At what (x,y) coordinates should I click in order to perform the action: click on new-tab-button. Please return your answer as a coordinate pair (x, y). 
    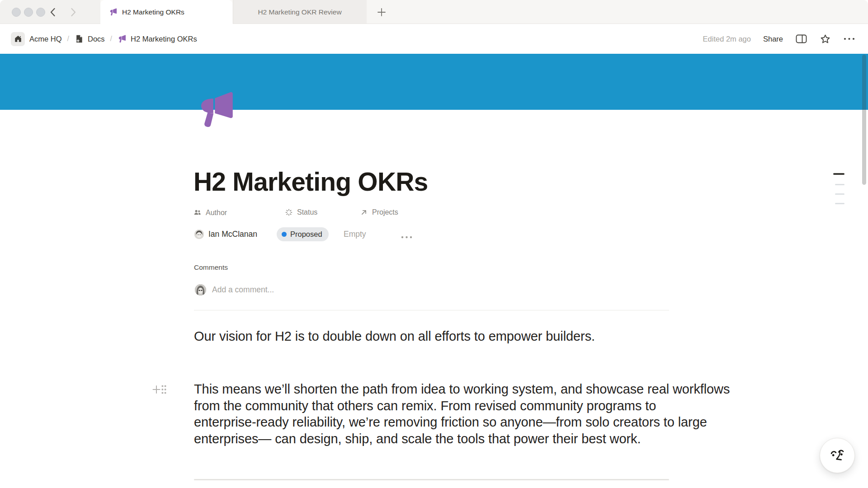
    Looking at the image, I should click on (382, 12).